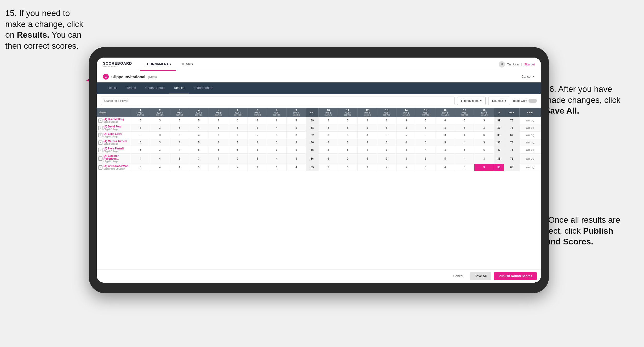 This screenshot has width=644, height=347. Describe the element at coordinates (406, 121) in the screenshot. I see `score-in-h14-p0: 3` at that location.